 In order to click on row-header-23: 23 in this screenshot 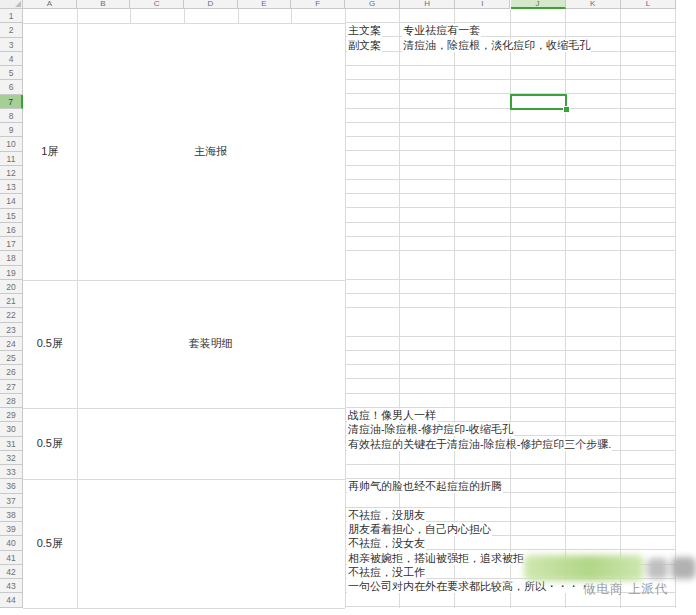, I will do `click(12, 330)`.